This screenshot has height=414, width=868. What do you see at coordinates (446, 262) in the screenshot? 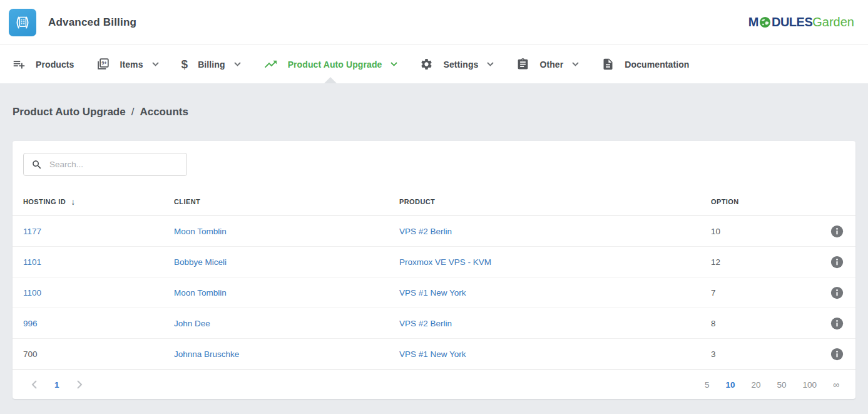
I see `product-link: Proxmox VE VPS - KVM` at bounding box center [446, 262].